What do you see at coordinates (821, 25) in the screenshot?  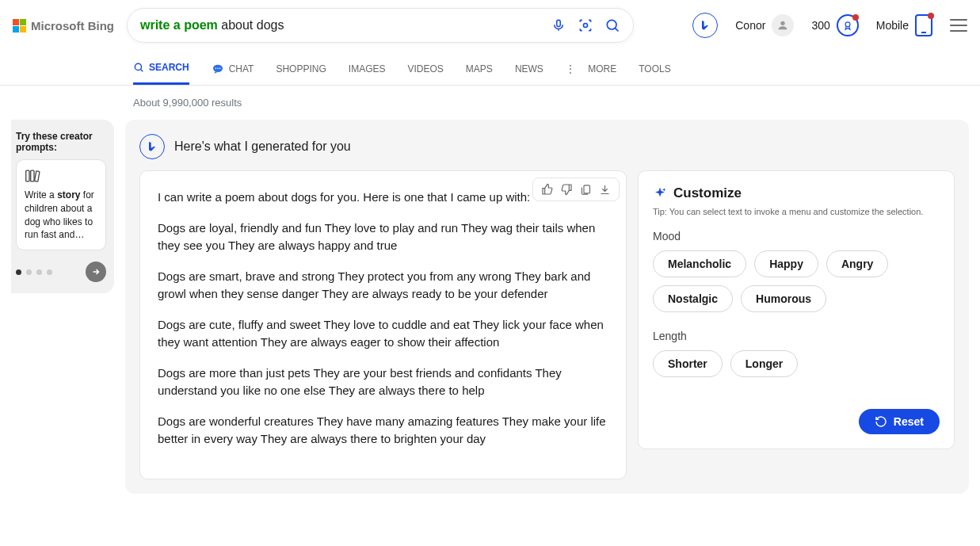 I see `points-count: 300` at bounding box center [821, 25].